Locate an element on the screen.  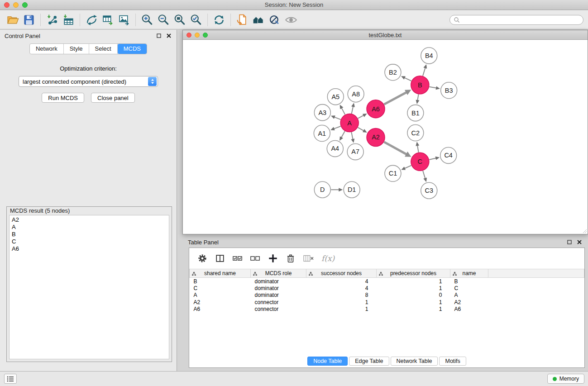
import-network-from-file-button is located at coordinates (52, 20).